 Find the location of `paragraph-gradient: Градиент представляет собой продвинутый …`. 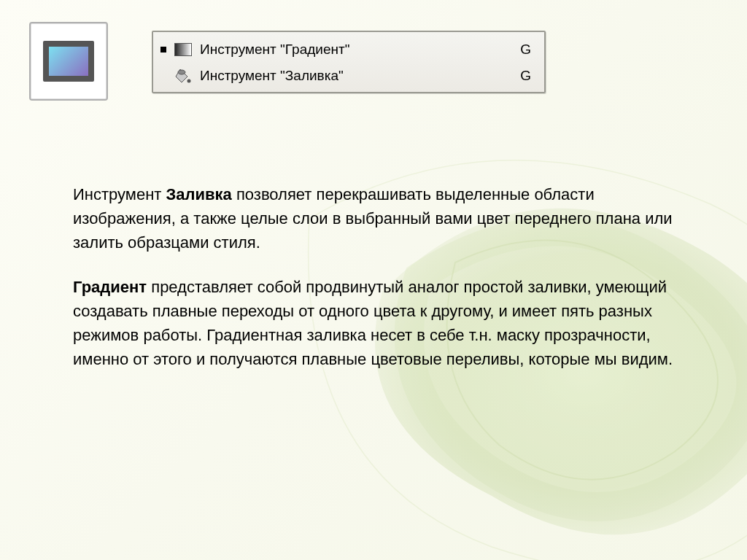

paragraph-gradient: Градиент представляет собой продвинутый … is located at coordinates (376, 323).